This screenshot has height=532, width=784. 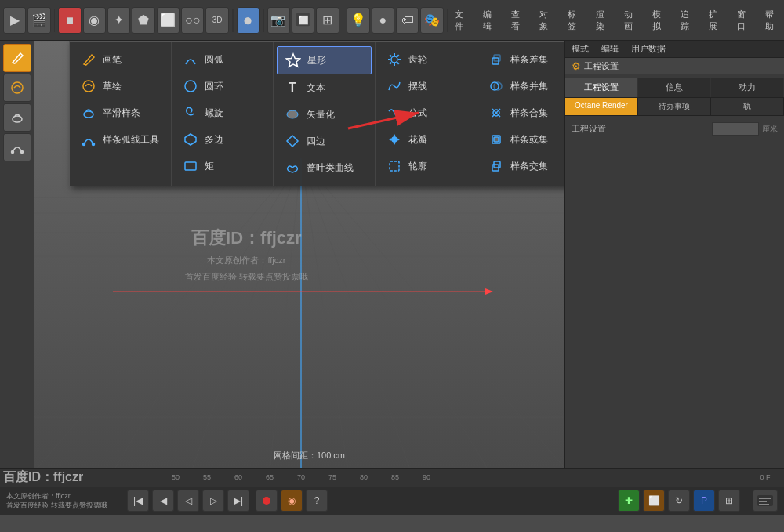 I want to click on subtab-todo: 待办事项, so click(x=674, y=107).